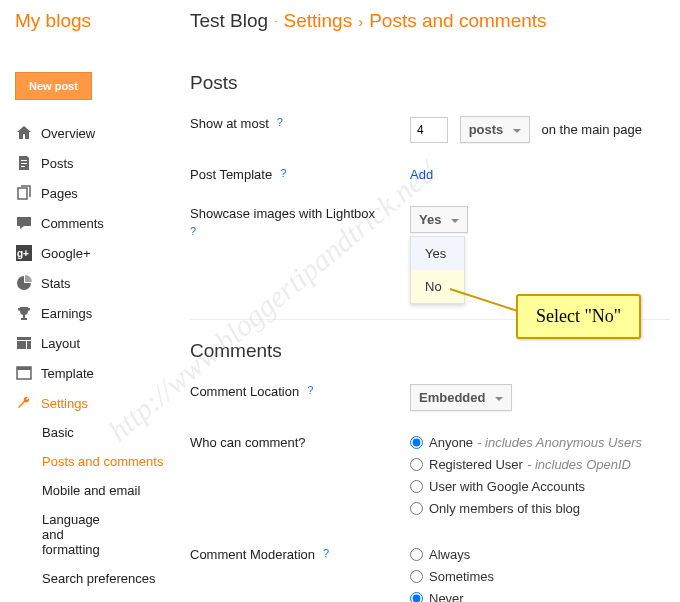  What do you see at coordinates (229, 21) in the screenshot?
I see `breadcrumb-blog: Test Blog` at bounding box center [229, 21].